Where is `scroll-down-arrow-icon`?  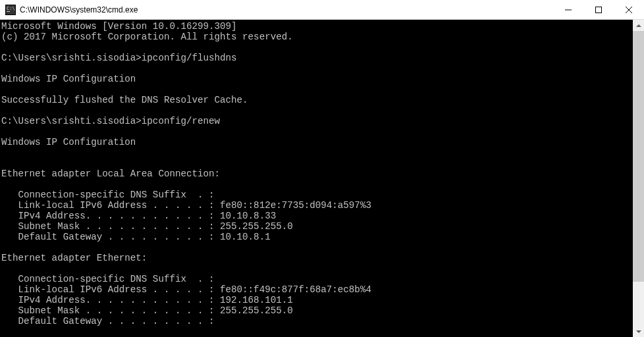
scroll-down-arrow-icon is located at coordinates (639, 332).